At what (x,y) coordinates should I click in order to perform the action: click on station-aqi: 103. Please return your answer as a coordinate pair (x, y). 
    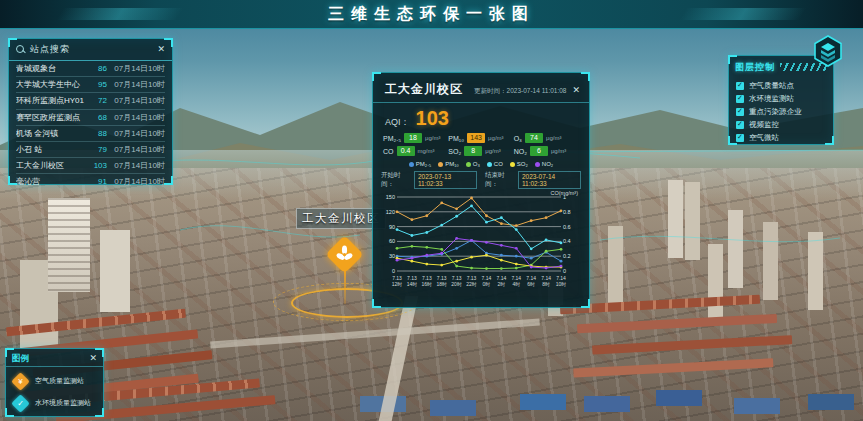
    Looking at the image, I should click on (97, 166).